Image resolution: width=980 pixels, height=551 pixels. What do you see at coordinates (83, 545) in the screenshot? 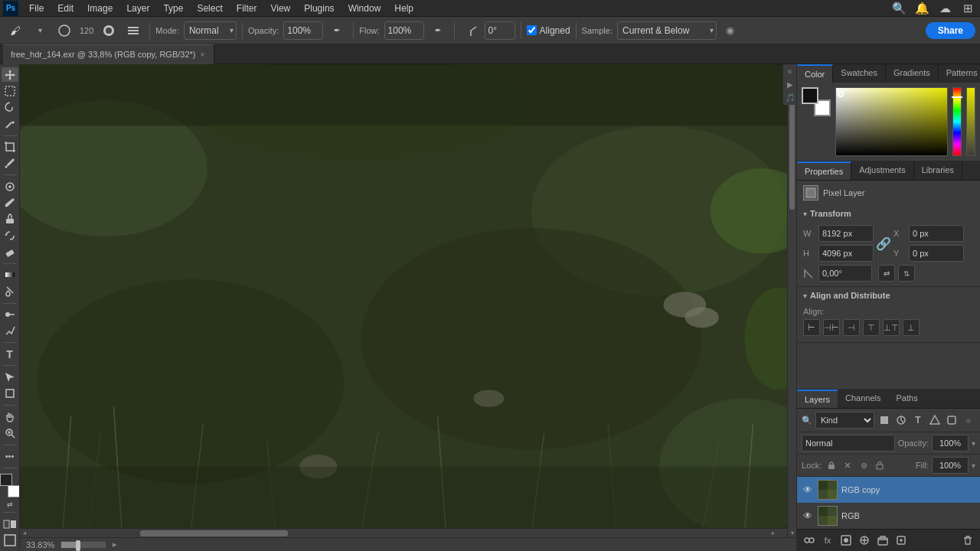
I see `zoom-slider` at bounding box center [83, 545].